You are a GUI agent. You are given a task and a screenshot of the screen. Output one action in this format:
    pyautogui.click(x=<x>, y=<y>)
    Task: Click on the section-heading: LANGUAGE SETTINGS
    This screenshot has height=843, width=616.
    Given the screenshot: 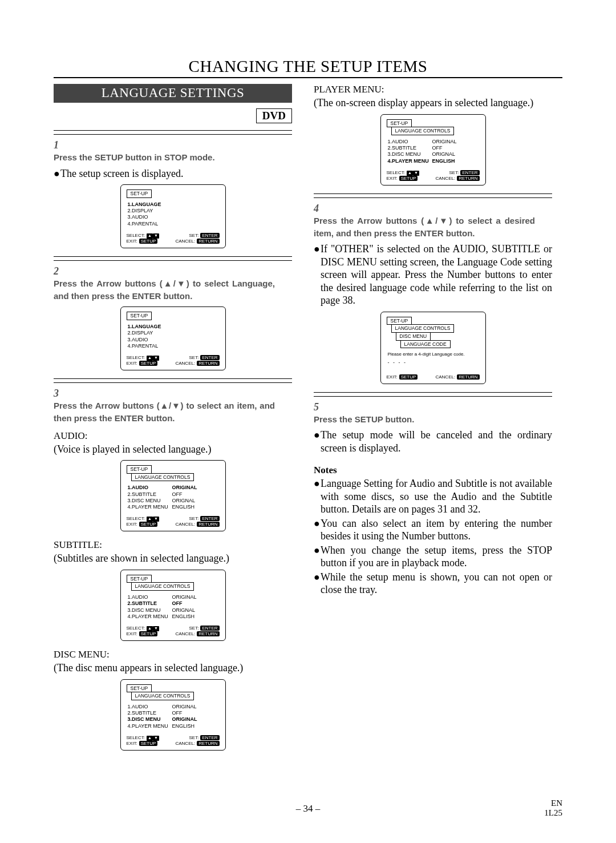 What is the action you would take?
    pyautogui.click(x=173, y=94)
    